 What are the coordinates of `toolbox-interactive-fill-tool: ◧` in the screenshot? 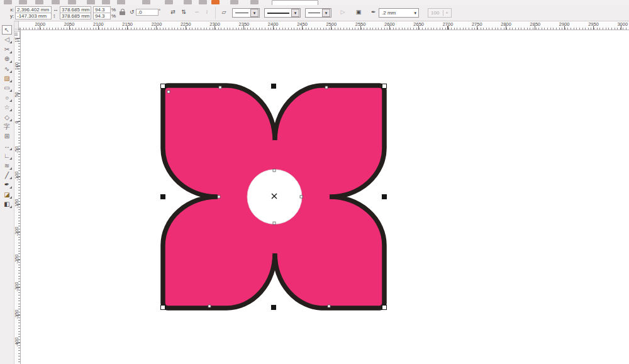 It's located at (7, 204).